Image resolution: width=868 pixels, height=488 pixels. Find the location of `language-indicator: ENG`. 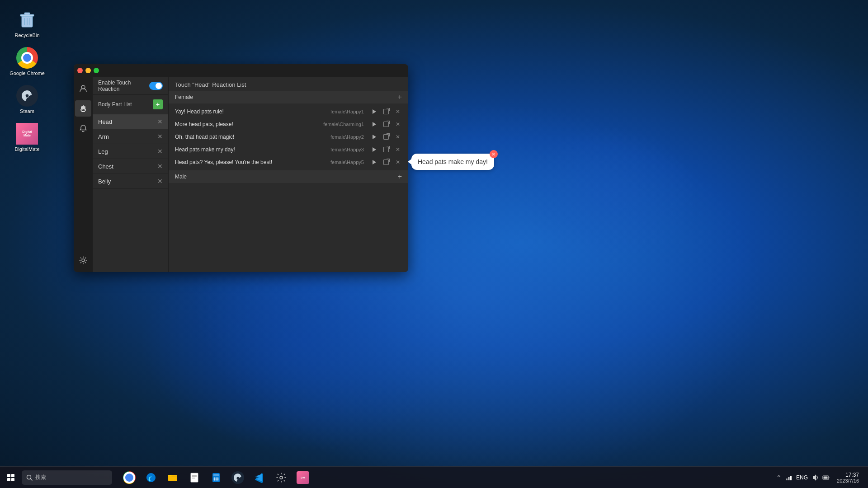

language-indicator: ENG is located at coordinates (802, 478).